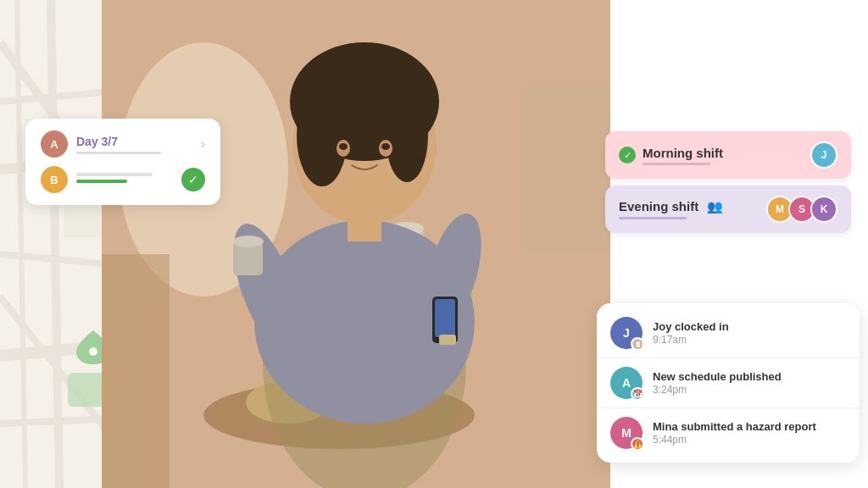  What do you see at coordinates (54, 144) in the screenshot?
I see `person1-avatar: A` at bounding box center [54, 144].